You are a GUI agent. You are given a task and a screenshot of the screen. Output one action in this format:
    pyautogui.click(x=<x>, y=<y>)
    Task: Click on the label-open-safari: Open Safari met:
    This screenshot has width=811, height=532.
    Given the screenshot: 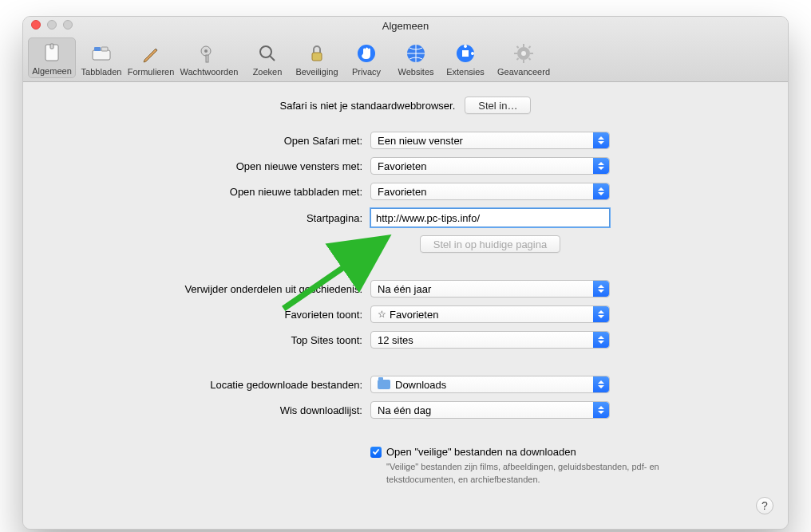 What is the action you would take?
    pyautogui.click(x=212, y=140)
    